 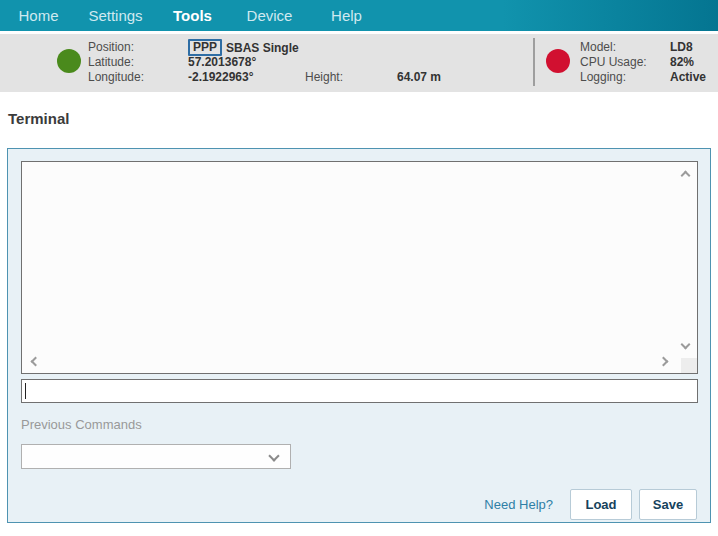 I want to click on scrollbar-corner, so click(x=689, y=366).